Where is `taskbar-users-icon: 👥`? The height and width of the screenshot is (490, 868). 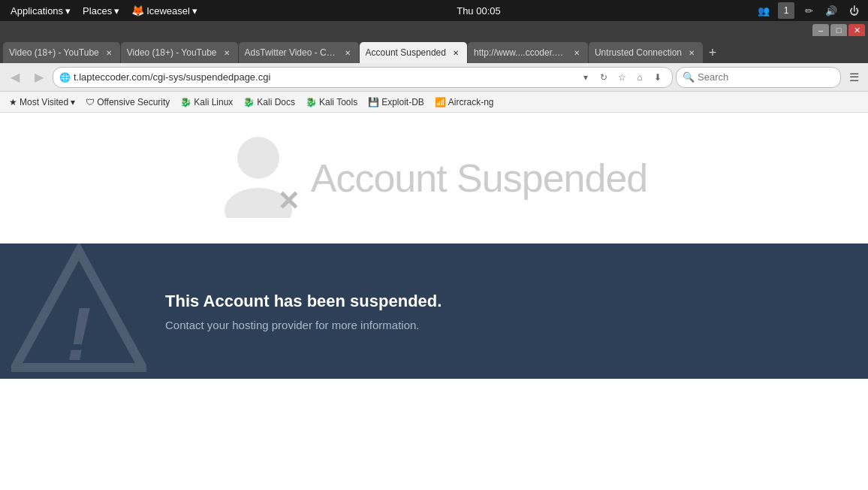 taskbar-users-icon: 👥 is located at coordinates (764, 11).